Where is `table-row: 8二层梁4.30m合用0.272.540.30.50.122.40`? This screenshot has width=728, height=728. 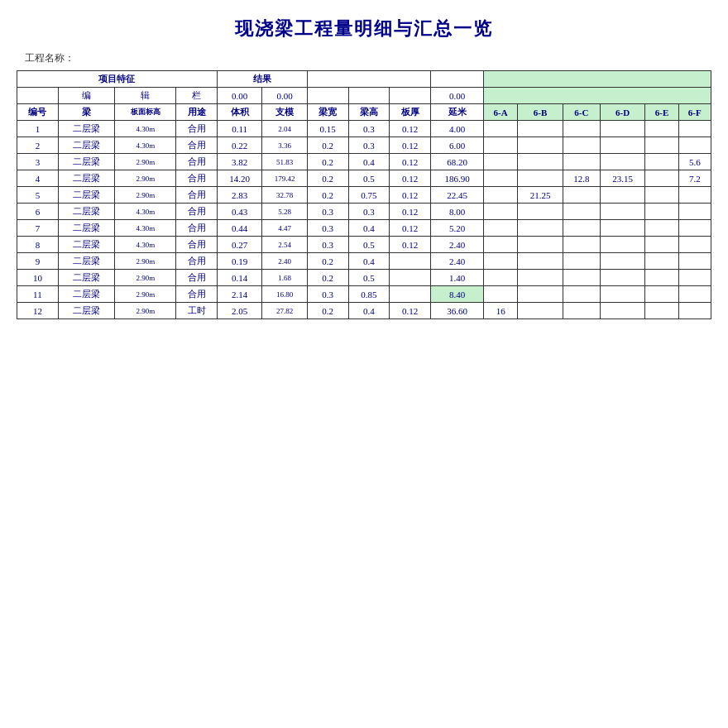 table-row: 8二层梁4.30m合用0.272.540.30.50.122.40 is located at coordinates (364, 245).